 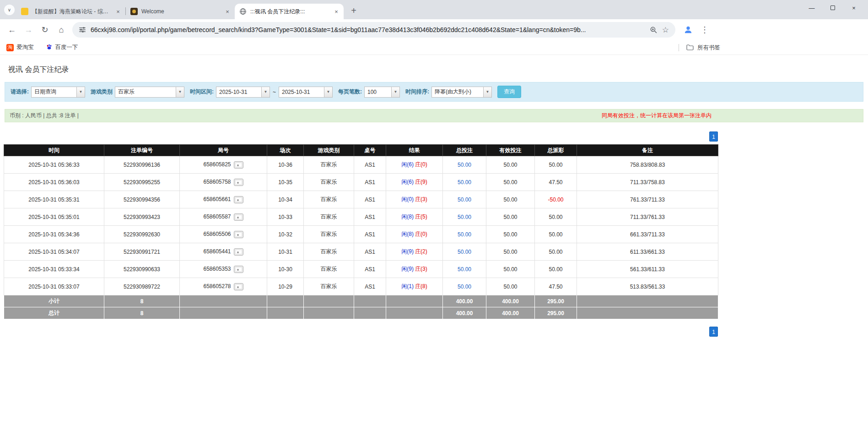 I want to click on table-row: 2025-10-31 05:34:07522930991721658605441…, so click(x=361, y=252).